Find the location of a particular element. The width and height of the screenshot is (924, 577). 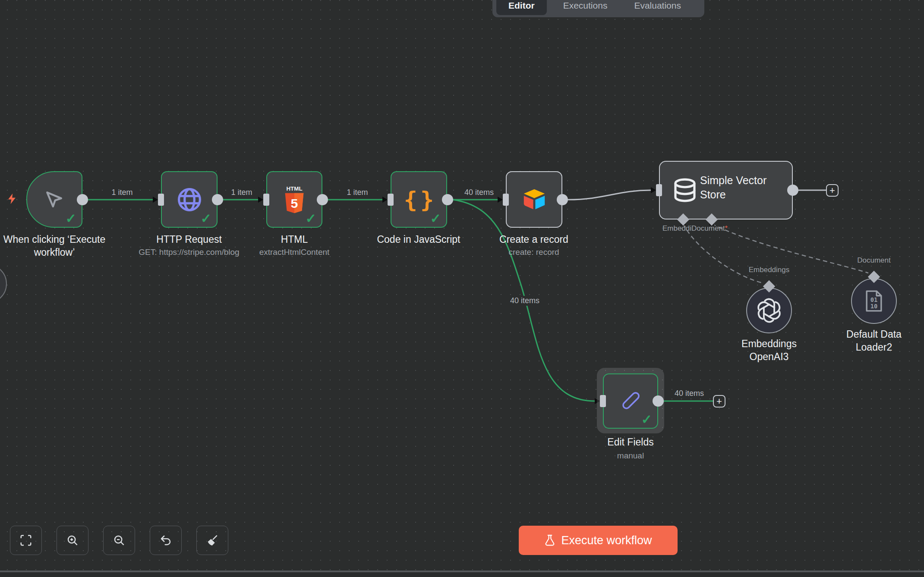

pencil-icon is located at coordinates (631, 401).